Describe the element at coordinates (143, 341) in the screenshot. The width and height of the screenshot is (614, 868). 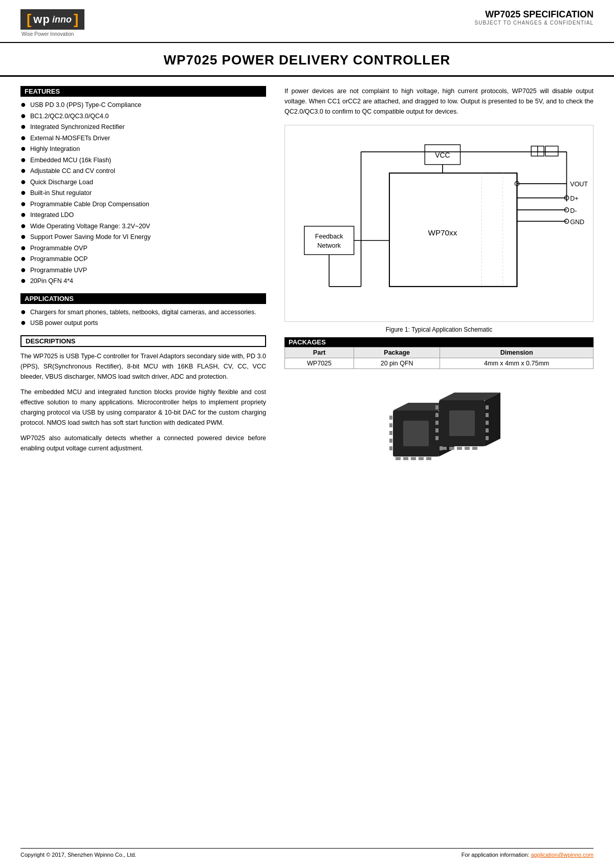
I see `descriptions-header: DESCRIPTIONS` at that location.